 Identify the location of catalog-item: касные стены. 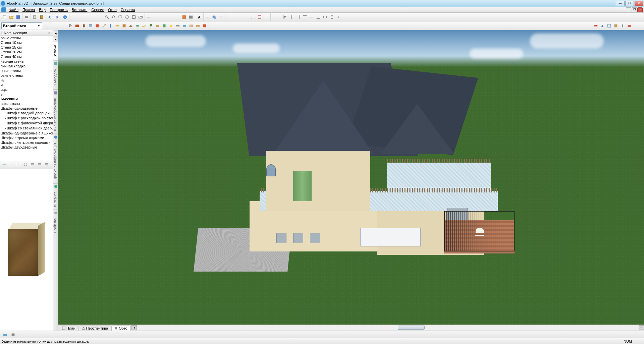
(26, 61).